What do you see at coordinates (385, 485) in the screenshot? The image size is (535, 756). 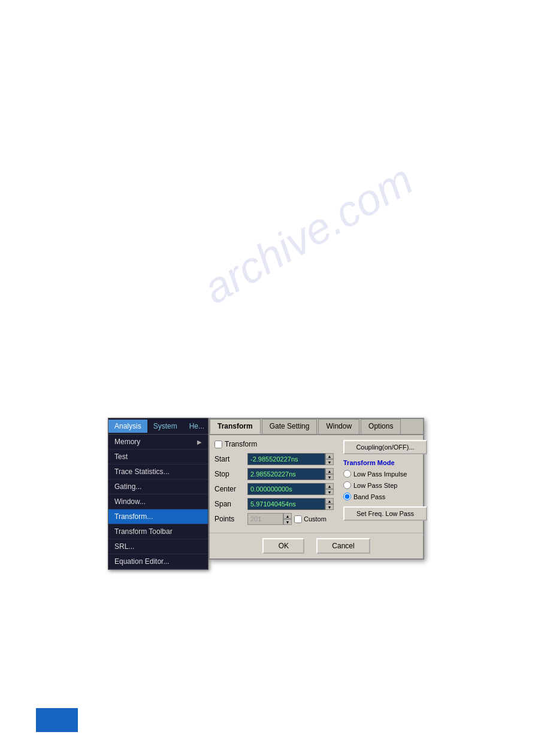 I see `radio-low-pass-step: Low Pass Step` at bounding box center [385, 485].